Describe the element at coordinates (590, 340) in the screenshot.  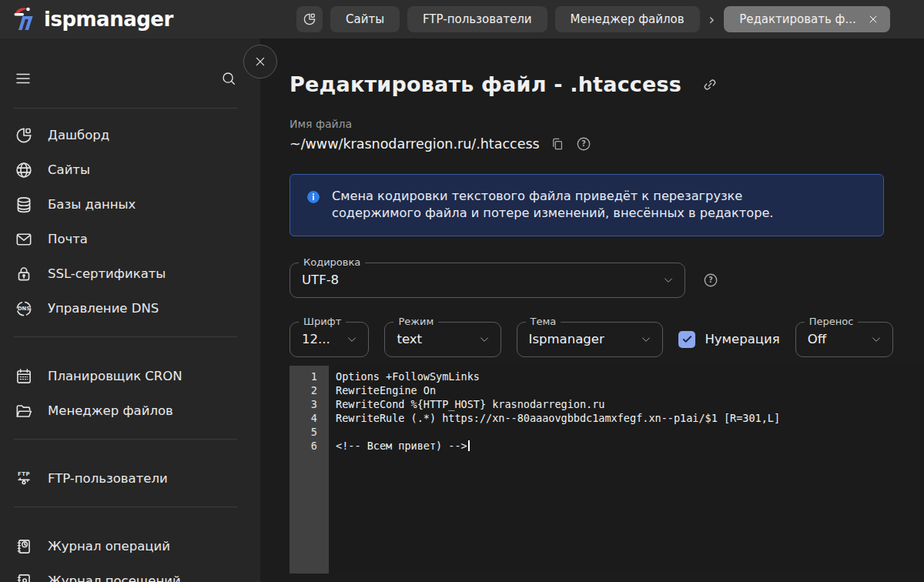
I see `theme-select: Тема Ispmanager` at that location.